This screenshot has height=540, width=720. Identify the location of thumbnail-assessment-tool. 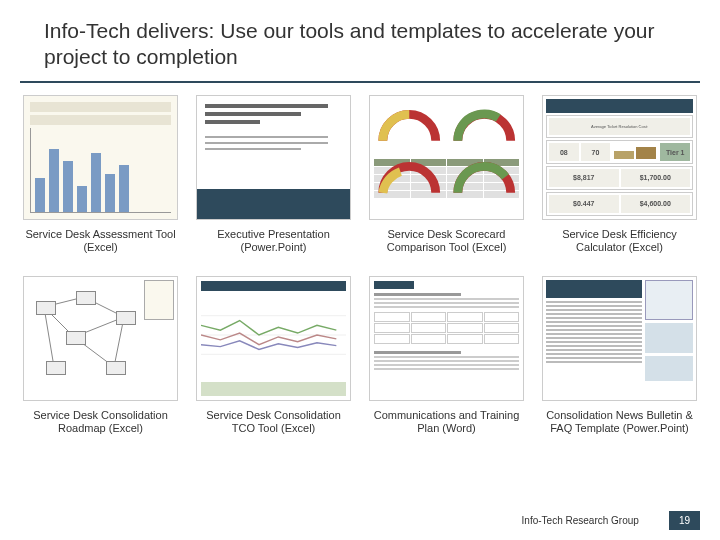
(100, 158).